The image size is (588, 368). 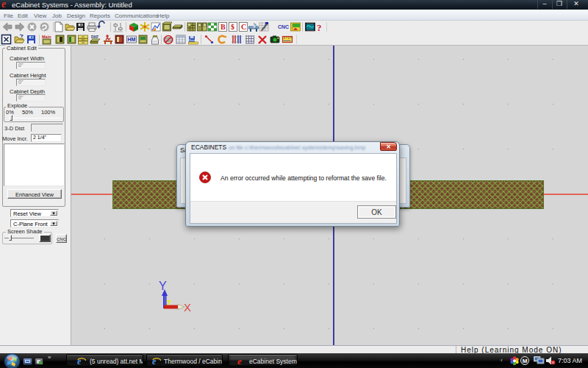 I want to click on svg-text: Y, so click(x=163, y=286).